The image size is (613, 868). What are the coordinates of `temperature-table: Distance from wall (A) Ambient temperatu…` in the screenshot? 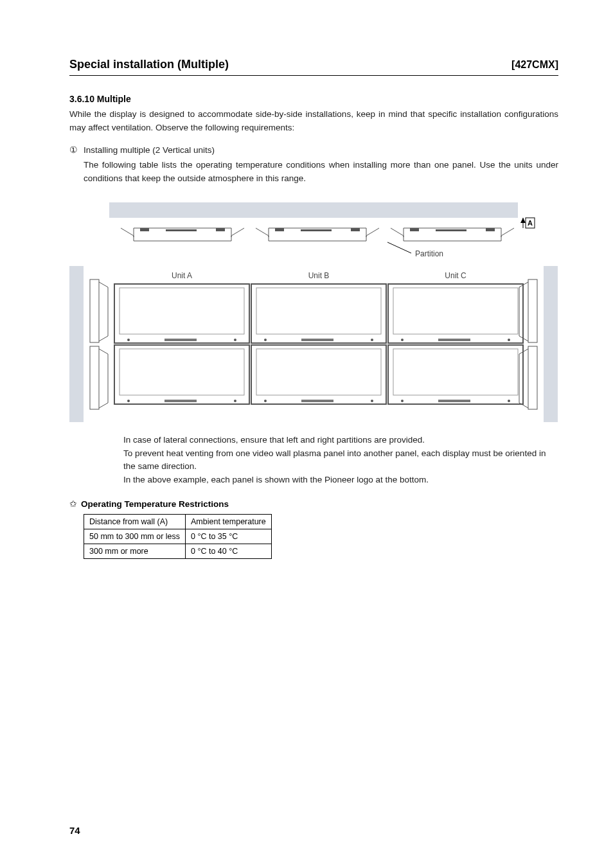 It's located at (177, 536).